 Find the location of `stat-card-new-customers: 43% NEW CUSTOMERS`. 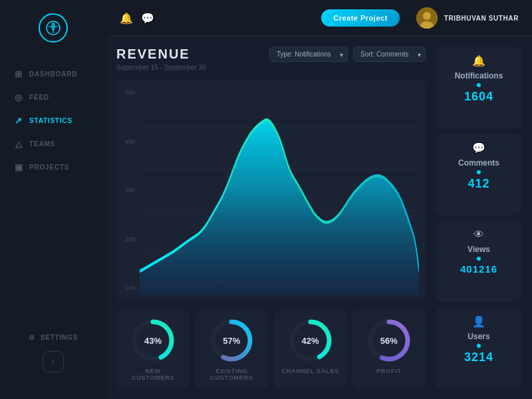

stat-card-new-customers: 43% NEW CUSTOMERS is located at coordinates (153, 349).